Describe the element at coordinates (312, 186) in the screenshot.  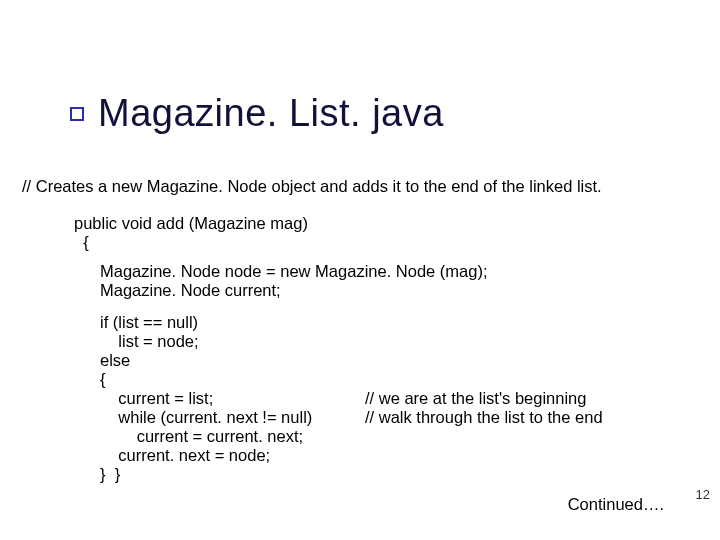
I see `code-comment: // Creates a new Magazine. Node object a…` at that location.